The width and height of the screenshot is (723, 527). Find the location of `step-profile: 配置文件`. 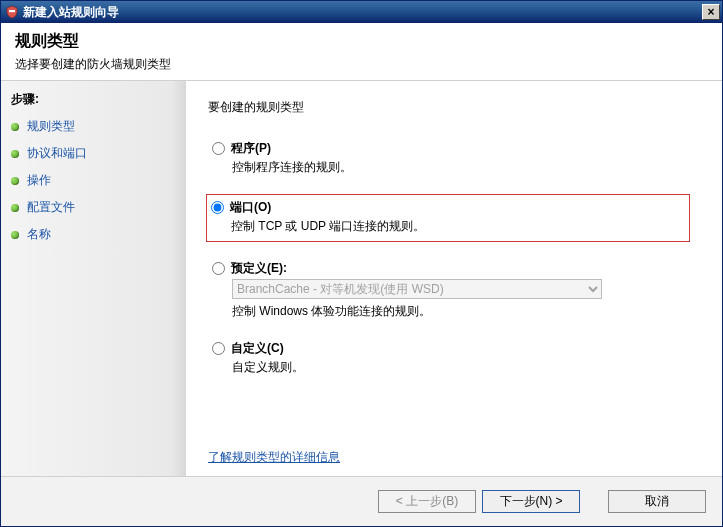

step-profile: 配置文件 is located at coordinates (94, 208).